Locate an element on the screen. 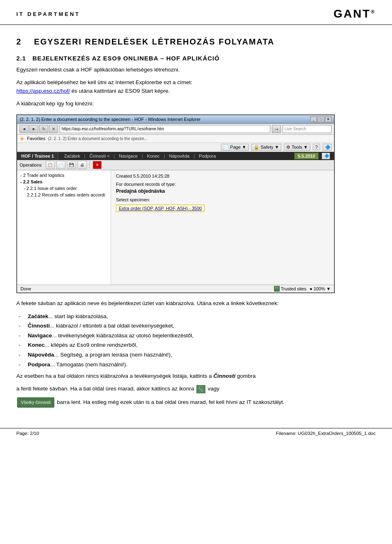  close-button: ✕ is located at coordinates (328, 119).